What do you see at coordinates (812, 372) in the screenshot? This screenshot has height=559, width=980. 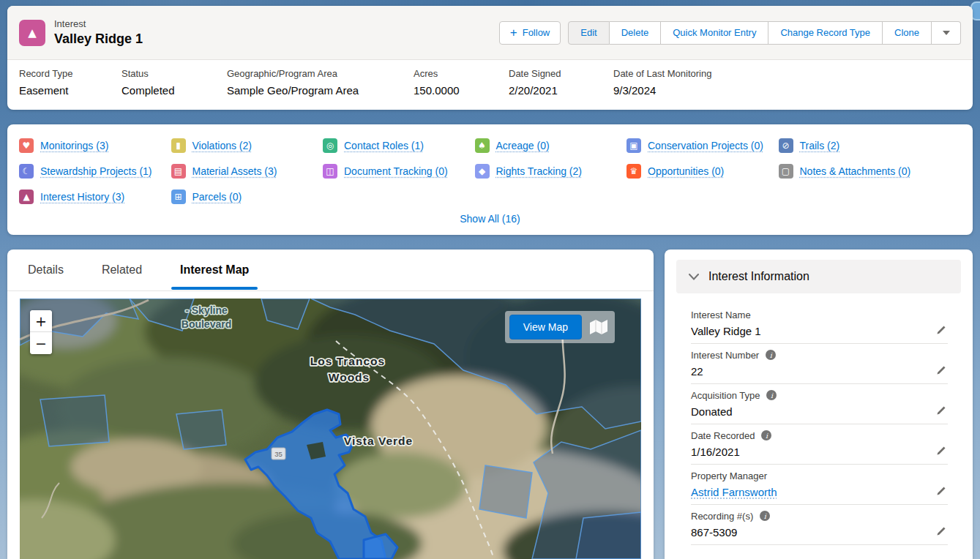 I see `field-value: 22` at bounding box center [812, 372].